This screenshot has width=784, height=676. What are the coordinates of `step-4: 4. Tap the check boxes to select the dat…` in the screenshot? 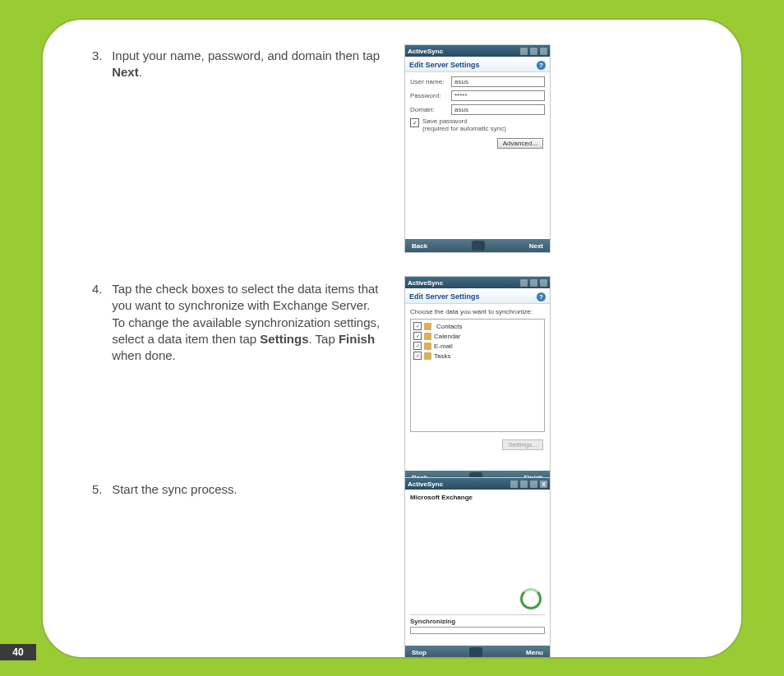 It's located at (240, 322).